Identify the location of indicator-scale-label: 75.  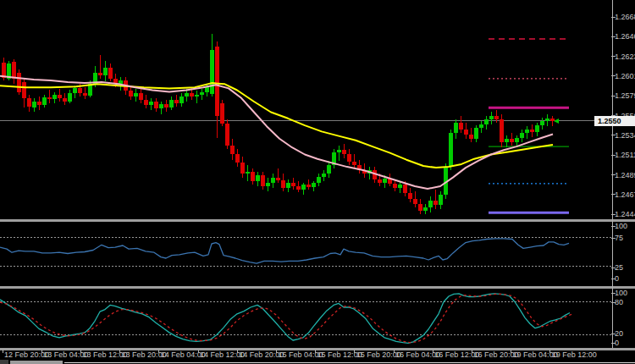
(619, 238).